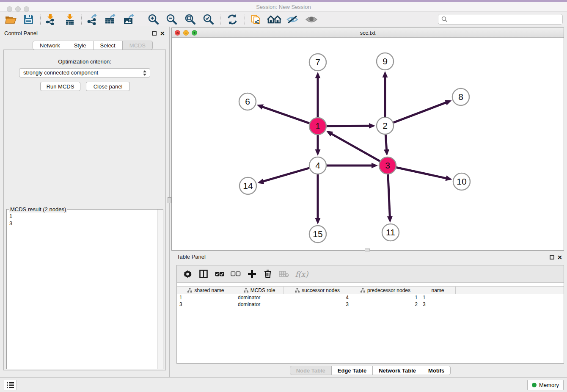  I want to click on zoom-out-icon, so click(171, 19).